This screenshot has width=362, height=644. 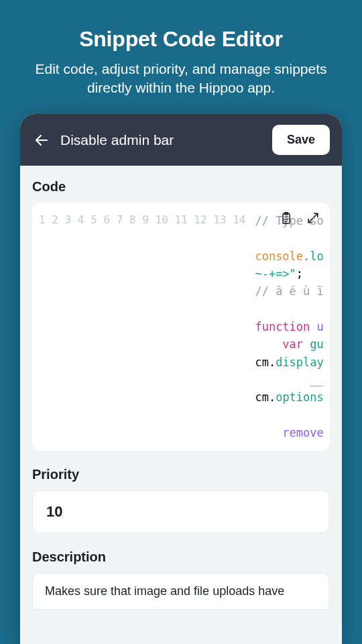 I want to click on description-value: Makes sure that image and file uploads h…, so click(x=165, y=591).